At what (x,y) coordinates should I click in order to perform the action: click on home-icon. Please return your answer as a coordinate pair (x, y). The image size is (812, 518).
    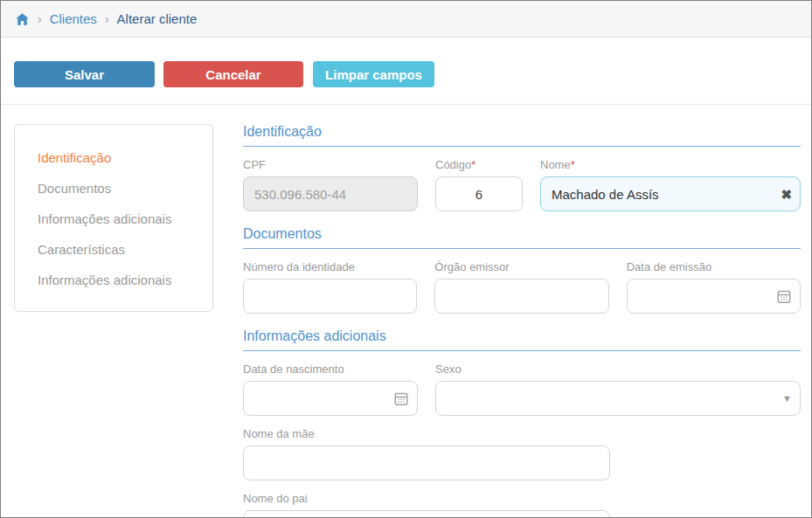
    Looking at the image, I should click on (23, 19).